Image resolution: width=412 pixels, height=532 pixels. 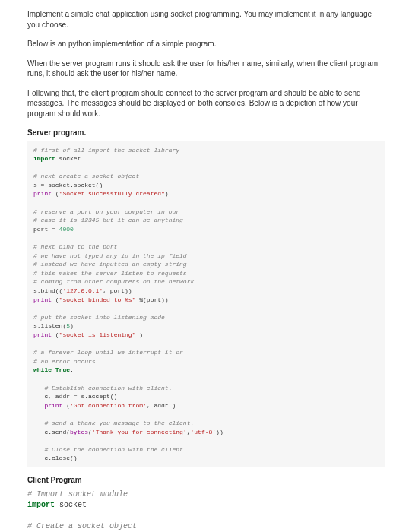 I want to click on client-code-block: # Import socket moduleimport socket # Cr…, so click(x=206, y=510).